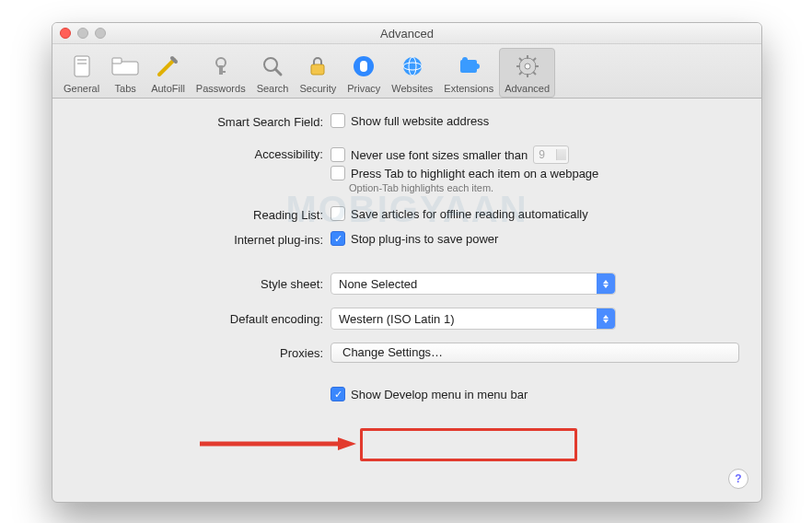  I want to click on never-smaller-text: Never use font sizes smaller than, so click(439, 155).